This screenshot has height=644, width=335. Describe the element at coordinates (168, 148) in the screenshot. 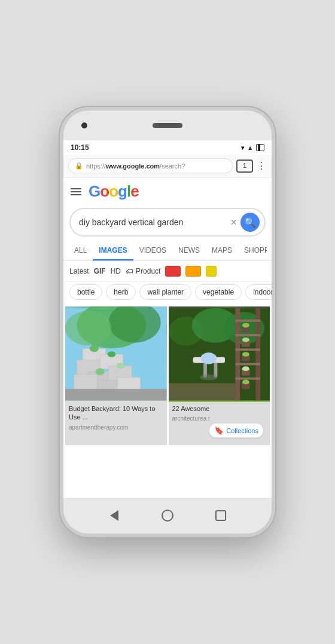

I see `status-bar: 10:15 ▾ ▲ ▌` at that location.